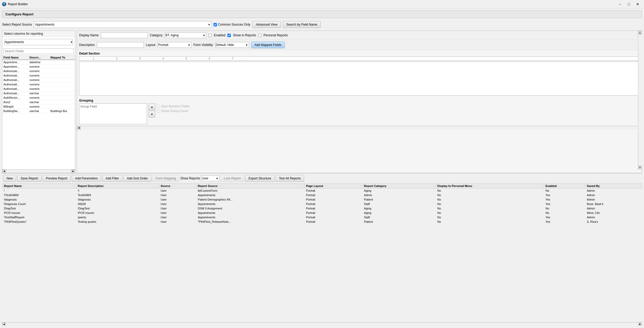  I want to click on list-item: Appointments, so click(250, 217).